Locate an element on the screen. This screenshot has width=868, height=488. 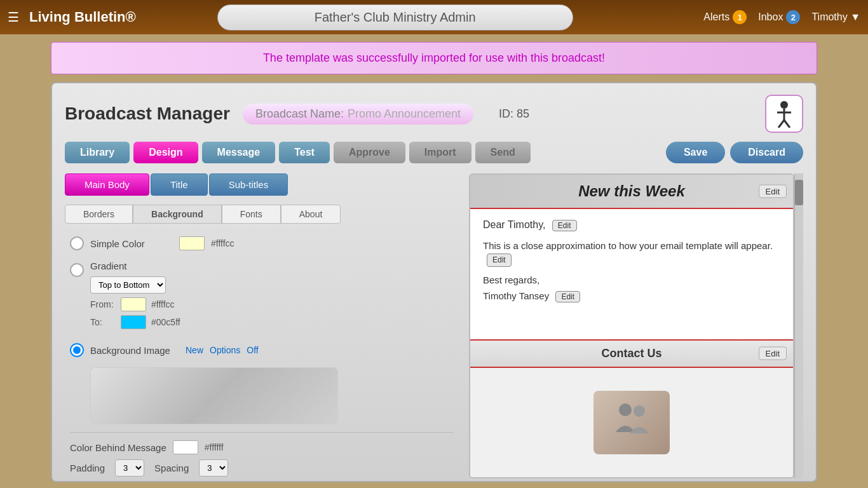
bg-image-off-link: Off is located at coordinates (252, 350).